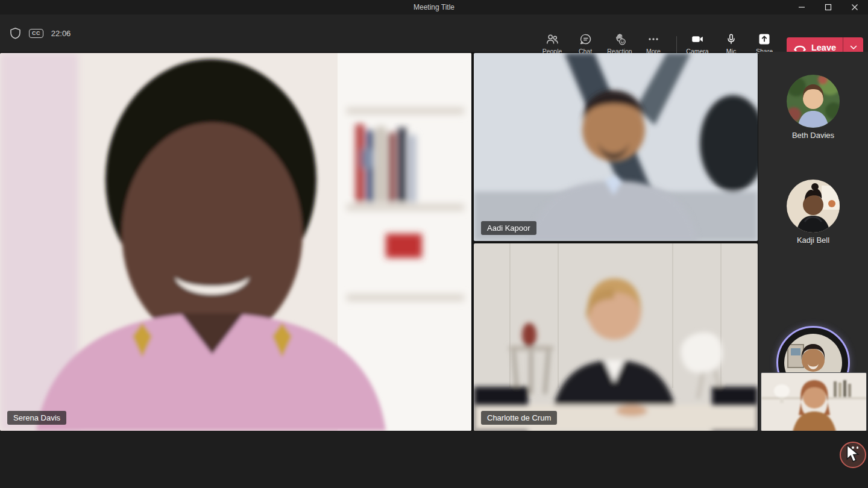 The image size is (868, 488). What do you see at coordinates (814, 402) in the screenshot?
I see `self-view-video` at bounding box center [814, 402].